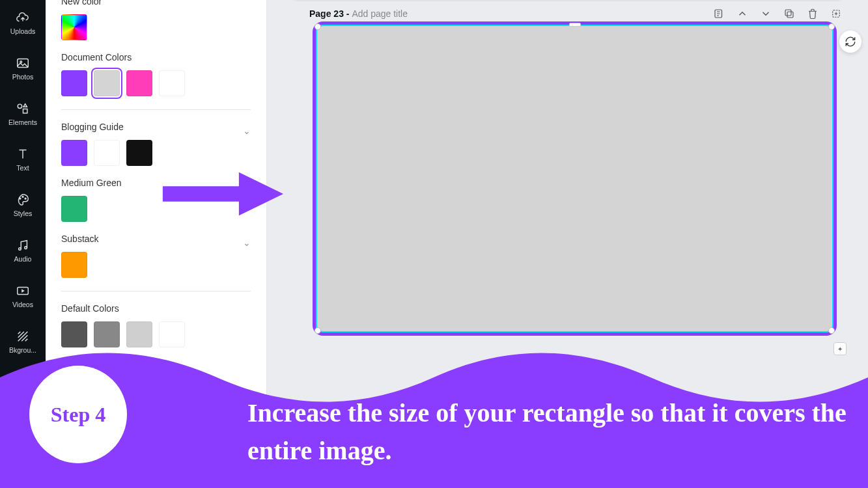  What do you see at coordinates (327, 14) in the screenshot?
I see `page-number: Page 23` at bounding box center [327, 14].